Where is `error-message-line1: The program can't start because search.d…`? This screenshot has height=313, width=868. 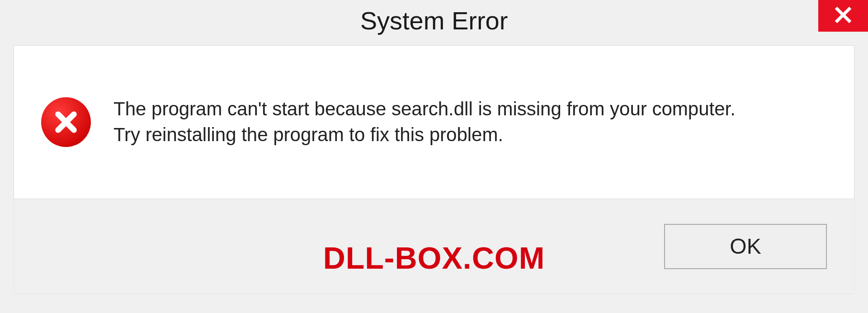 error-message-line1: The program can't start because search.d… is located at coordinates (470, 109).